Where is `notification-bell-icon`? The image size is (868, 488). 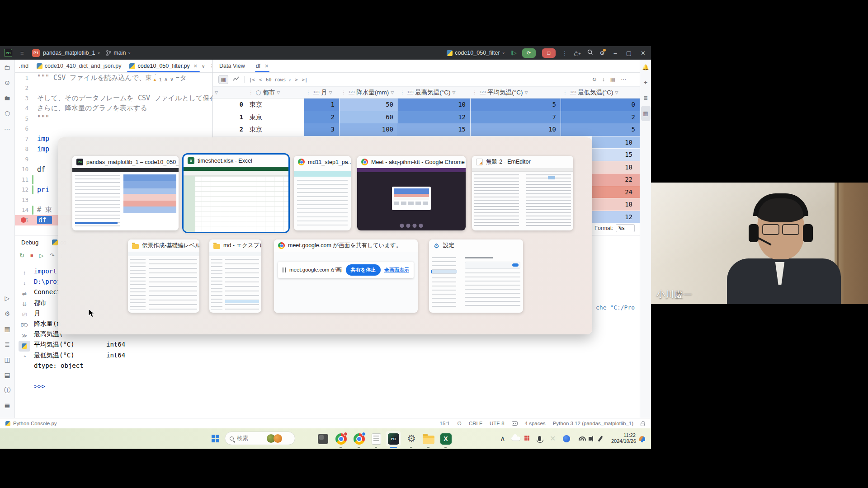 notification-bell-icon is located at coordinates (642, 438).